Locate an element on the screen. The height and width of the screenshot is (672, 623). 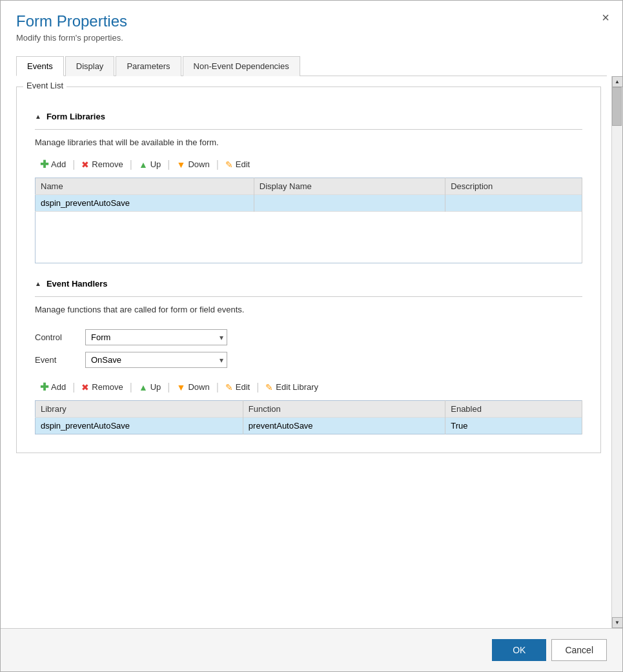
handler-col-function: Function is located at coordinates (343, 409).